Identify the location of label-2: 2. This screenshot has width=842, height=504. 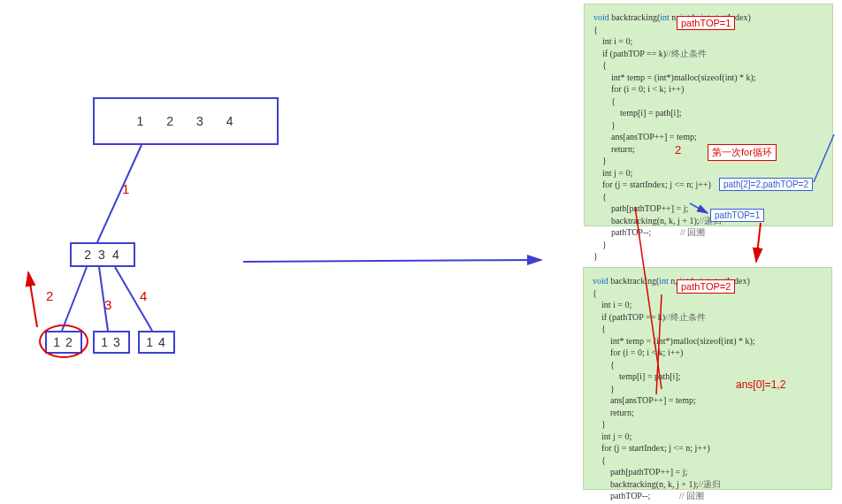
(677, 150).